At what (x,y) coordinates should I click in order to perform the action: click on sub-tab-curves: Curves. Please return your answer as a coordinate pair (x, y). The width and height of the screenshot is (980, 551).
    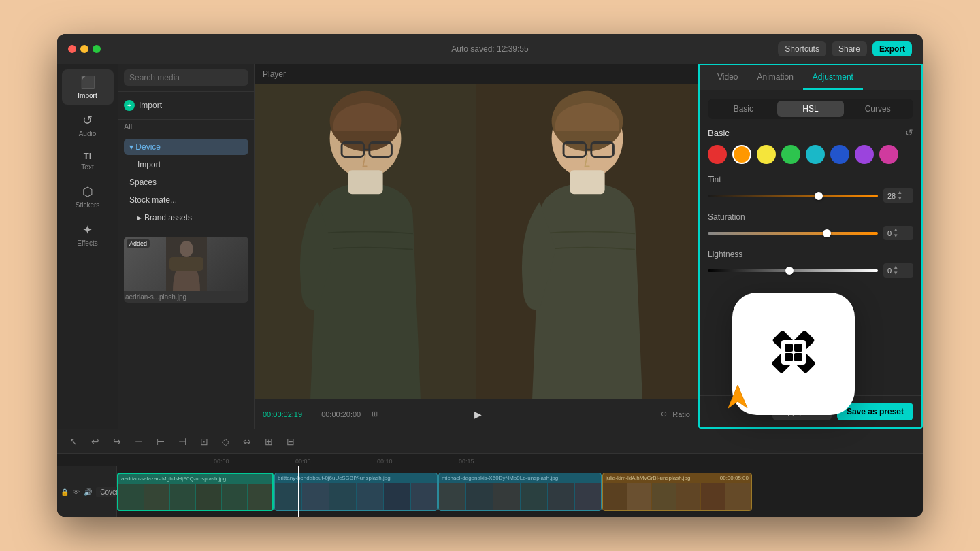
    Looking at the image, I should click on (878, 109).